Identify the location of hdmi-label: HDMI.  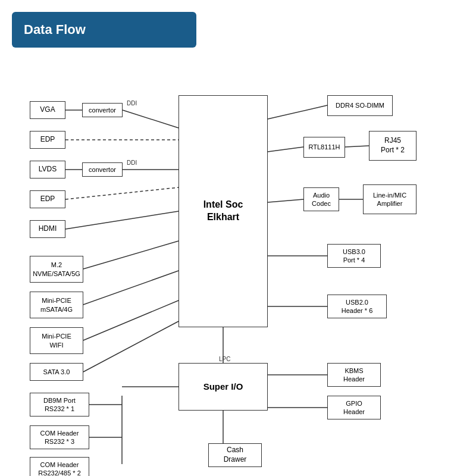
(48, 229).